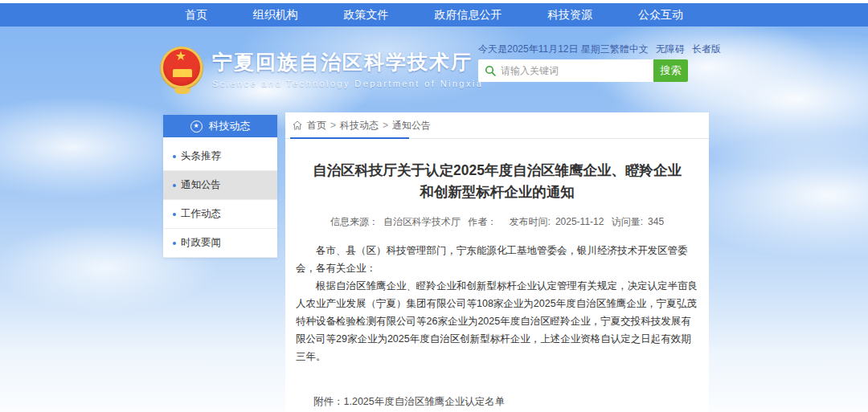 This screenshot has width=868, height=412. Describe the element at coordinates (220, 198) in the screenshot. I see `sidebar-list: 头条推荐 通知公告 工作动态 时政要闻` at that location.